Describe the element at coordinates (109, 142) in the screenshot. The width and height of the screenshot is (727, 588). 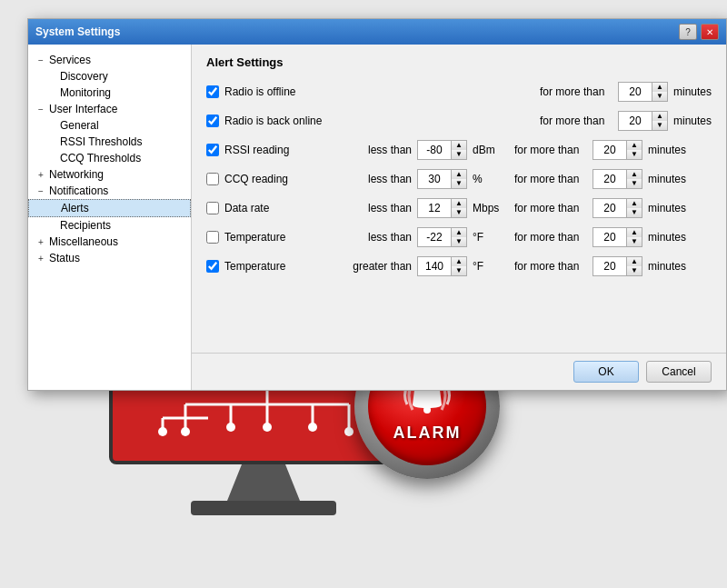
I see `sidebar-item-rssi-thresholds: RSSI Thresholds` at that location.